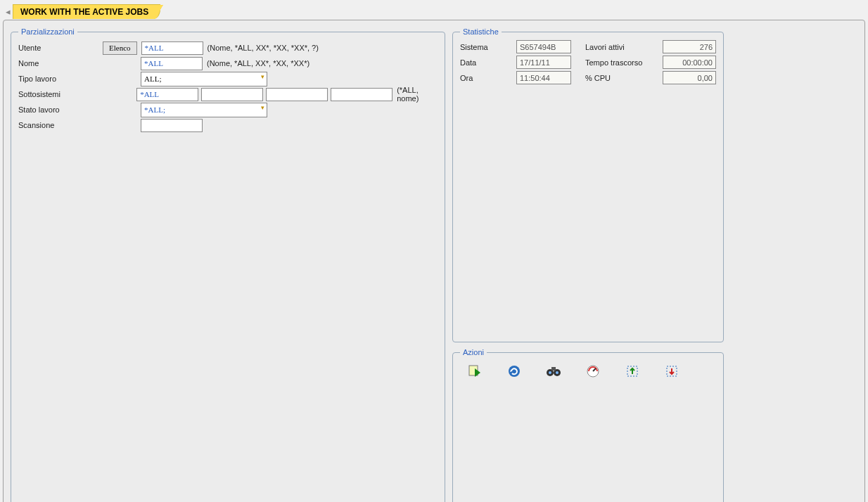  I want to click on utente-hint: (Nome, *ALL, XX*, *XX, *XX*, ?), so click(263, 48).